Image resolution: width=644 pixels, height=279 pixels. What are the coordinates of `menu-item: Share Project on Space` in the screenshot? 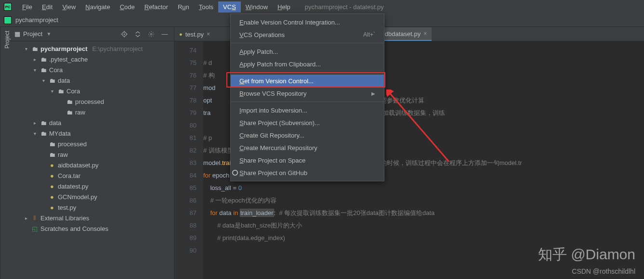 It's located at (307, 160).